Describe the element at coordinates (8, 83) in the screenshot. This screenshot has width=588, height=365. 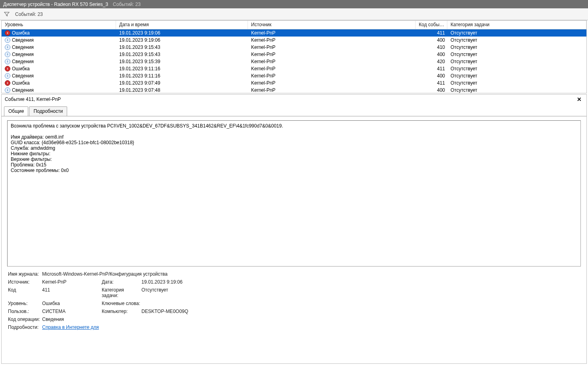
I see `error-icon` at that location.